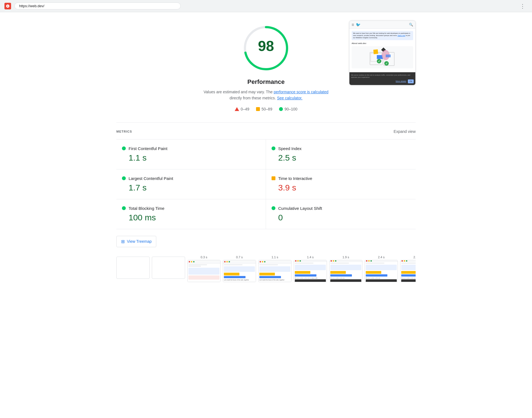 This screenshot has height=418, width=532. Describe the element at coordinates (242, 109) in the screenshot. I see `legend-item-red: 0–49` at that location.